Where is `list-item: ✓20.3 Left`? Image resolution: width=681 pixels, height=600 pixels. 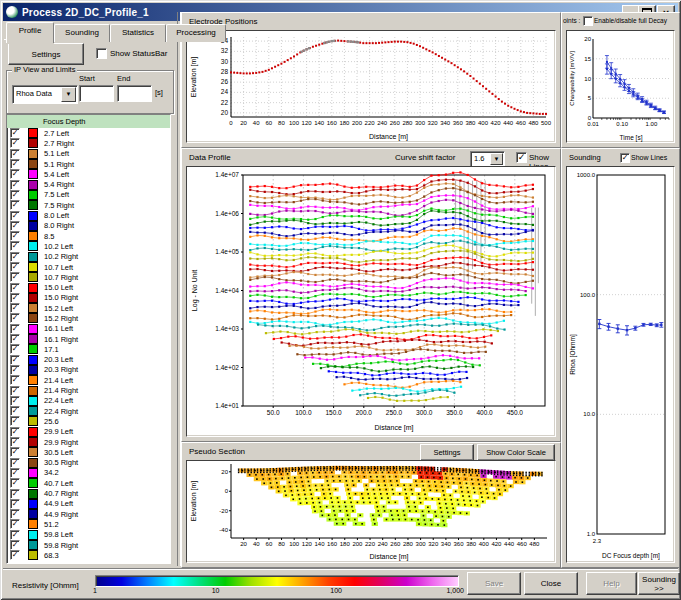 list-item: ✓20.3 Left is located at coordinates (88, 360).